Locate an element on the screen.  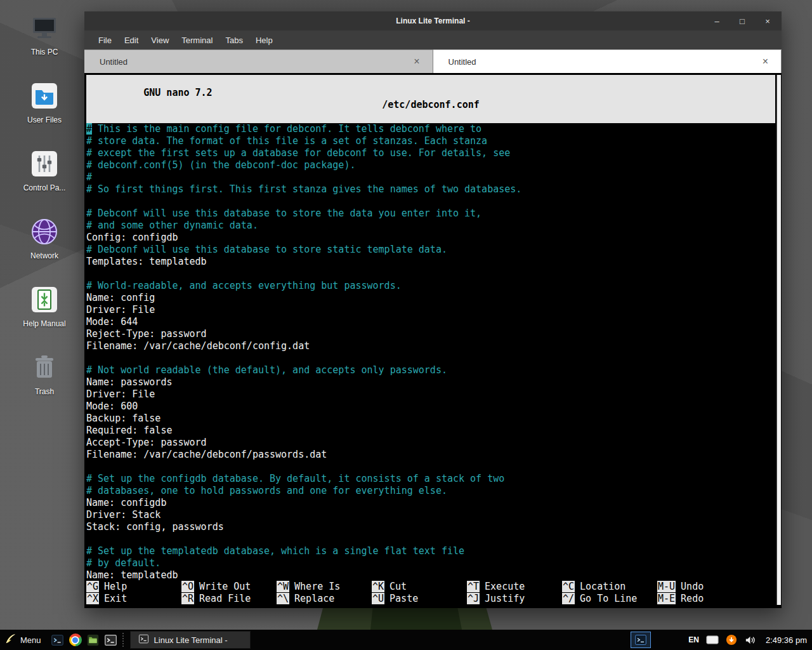
system-tray: EN 2:49:36 pm is located at coordinates (721, 640).